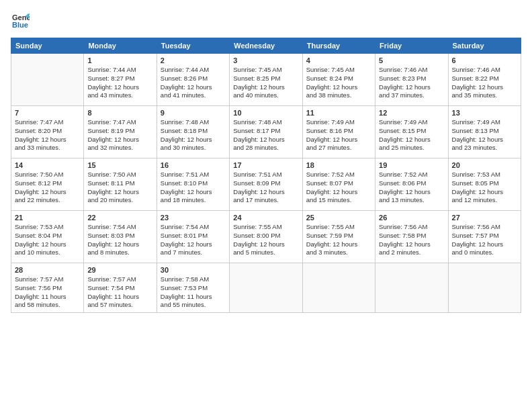 The height and width of the screenshot is (411, 532). I want to click on day-number: 18, so click(339, 165).